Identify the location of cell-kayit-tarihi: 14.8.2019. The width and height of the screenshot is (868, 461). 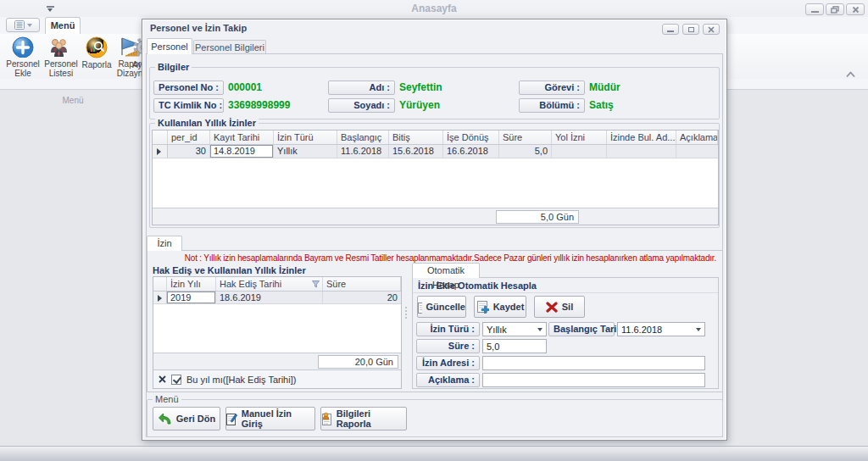
(242, 151).